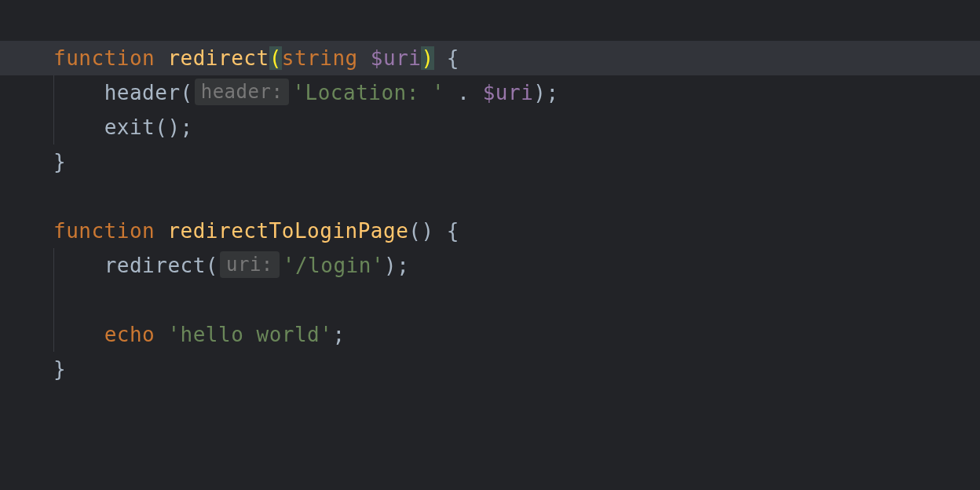  I want to click on function-call: redirect, so click(155, 265).